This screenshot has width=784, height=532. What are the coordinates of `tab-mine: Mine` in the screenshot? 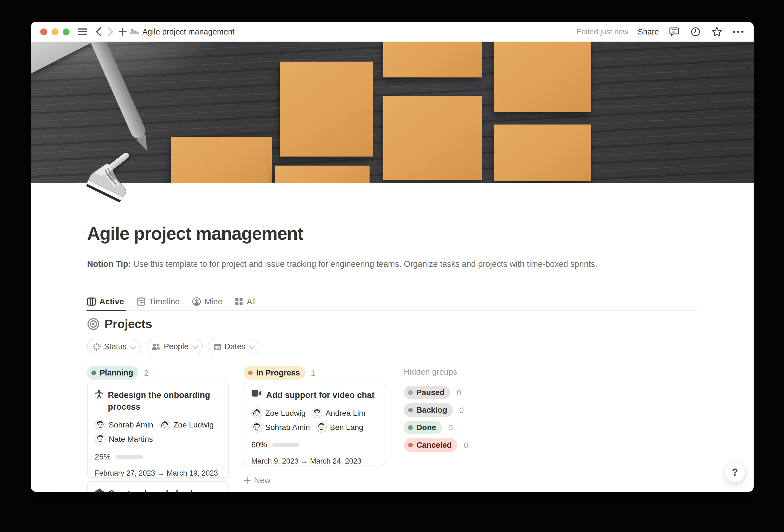 It's located at (207, 302).